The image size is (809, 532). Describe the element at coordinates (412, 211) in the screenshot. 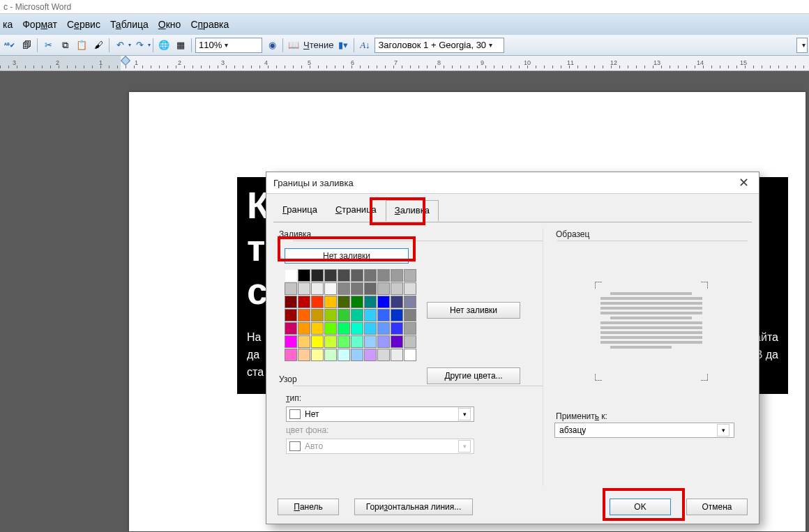

I see `tab-fill: Заливка` at that location.